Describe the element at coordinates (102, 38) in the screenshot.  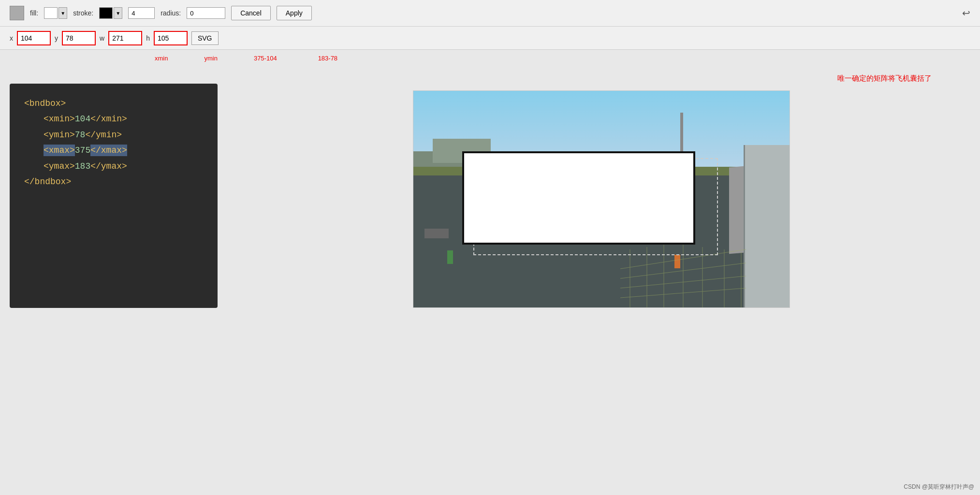
I see `w-label: w` at that location.